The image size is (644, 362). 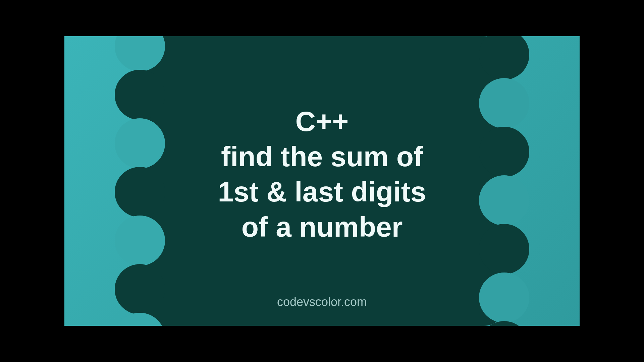 What do you see at coordinates (322, 227) in the screenshot?
I see `title-line-4: of a number` at bounding box center [322, 227].